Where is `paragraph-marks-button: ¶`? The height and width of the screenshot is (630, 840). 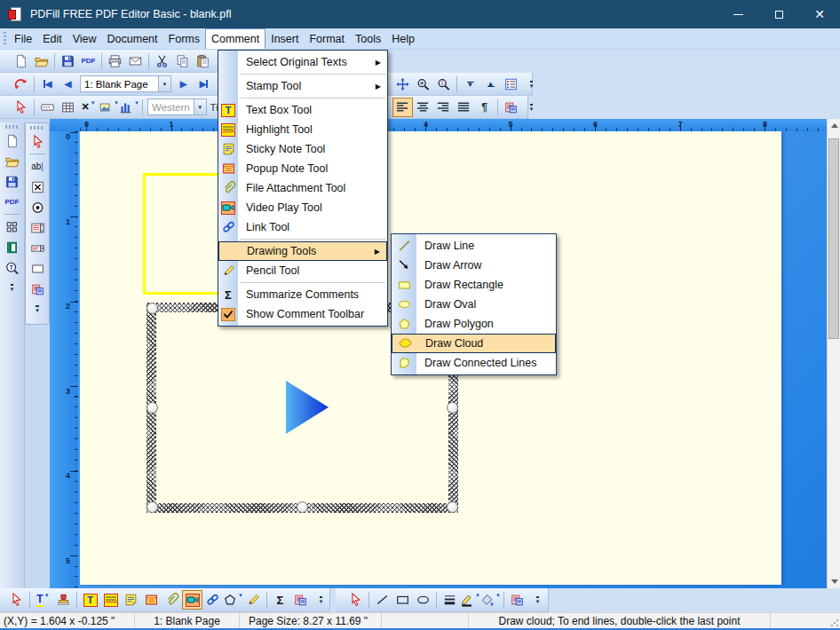 paragraph-marks-button: ¶ is located at coordinates (485, 107).